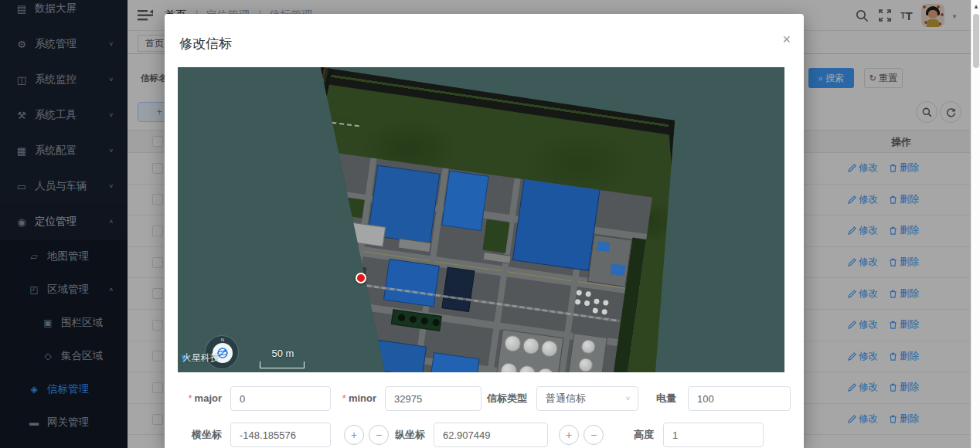 The height and width of the screenshot is (448, 980). I want to click on chevron-down-icon: ∨, so click(628, 399).